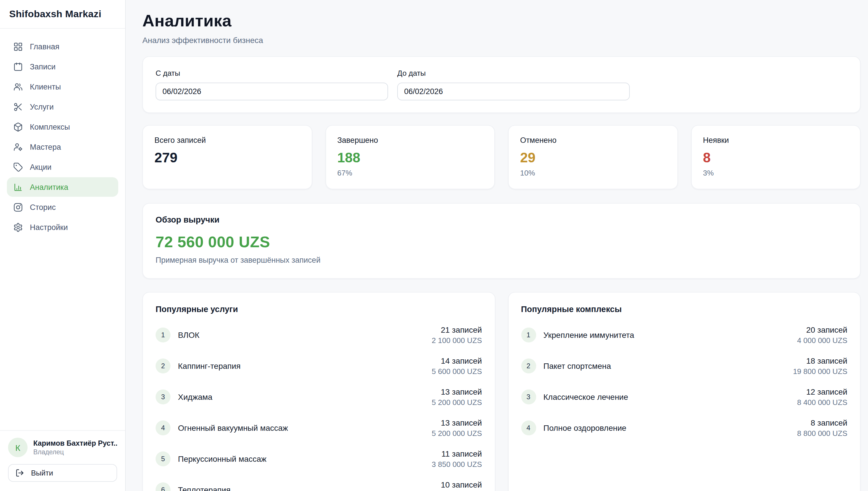 The width and height of the screenshot is (868, 491). Describe the element at coordinates (461, 485) in the screenshot. I see `records-count: 10 записей` at that location.